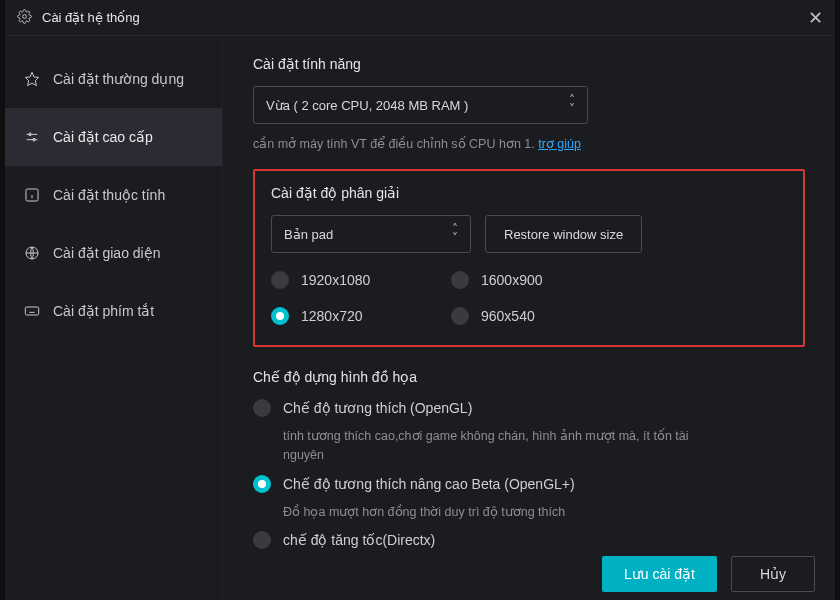  I want to click on perf-hint: cần mở máy tính VT để điều chỉnh số CPU …, so click(529, 144).